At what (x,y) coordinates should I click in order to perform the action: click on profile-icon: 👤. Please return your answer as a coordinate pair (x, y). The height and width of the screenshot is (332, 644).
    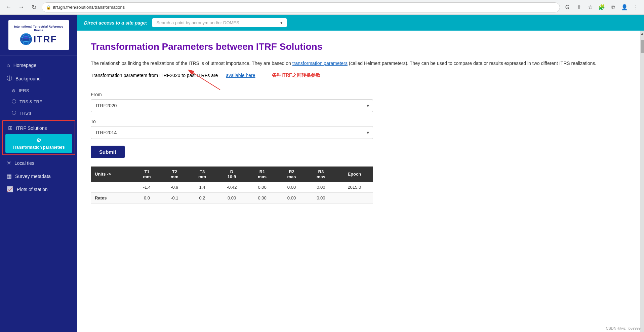
    Looking at the image, I should click on (625, 7).